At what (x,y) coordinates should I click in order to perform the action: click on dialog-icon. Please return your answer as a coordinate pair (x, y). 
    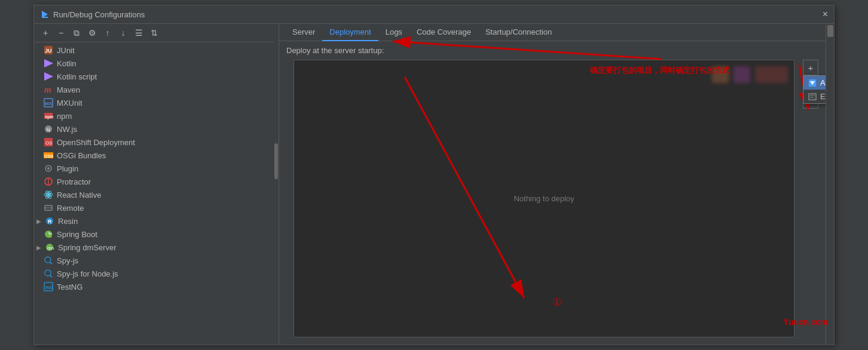
    Looking at the image, I should click on (45, 14).